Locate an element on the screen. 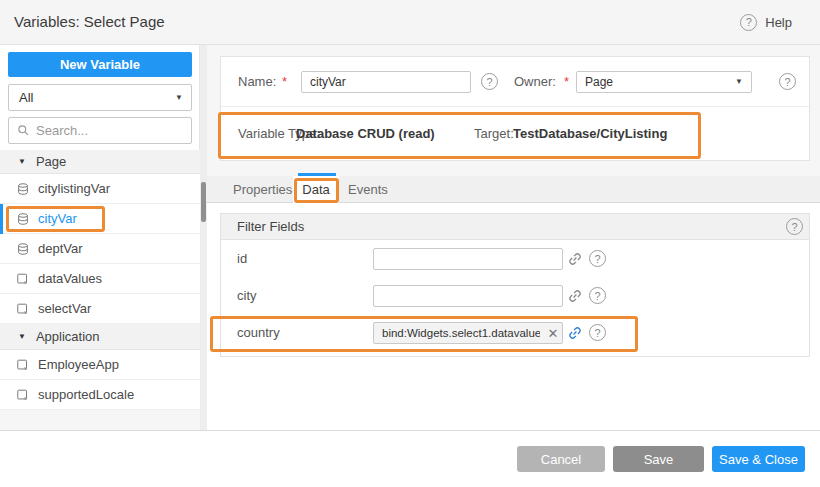 The width and height of the screenshot is (820, 487). tree-item-employeeapp: x EmployeeApp is located at coordinates (100, 365).